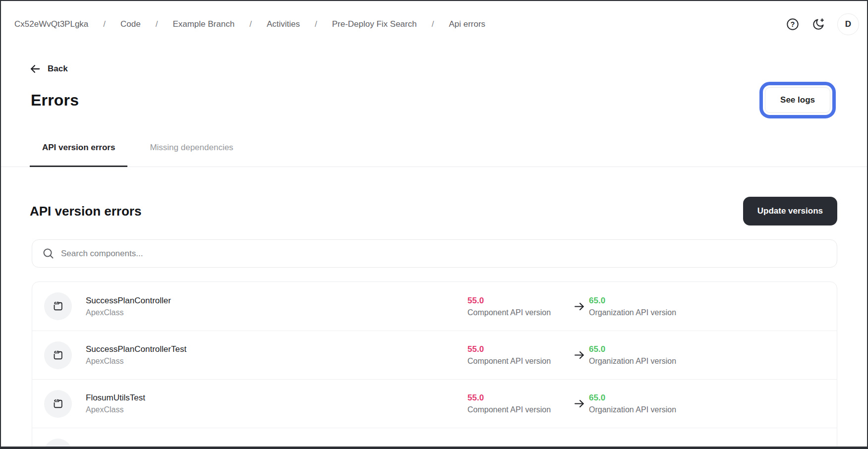 This screenshot has width=868, height=449. Describe the element at coordinates (520, 448) in the screenshot. I see `component-api-version-value: 48.0` at that location.